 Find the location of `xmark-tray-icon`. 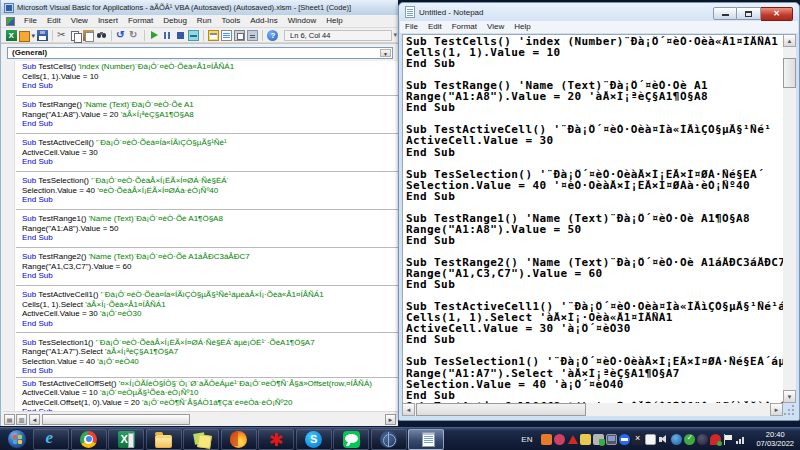

xmark-tray-icon is located at coordinates (638, 440).